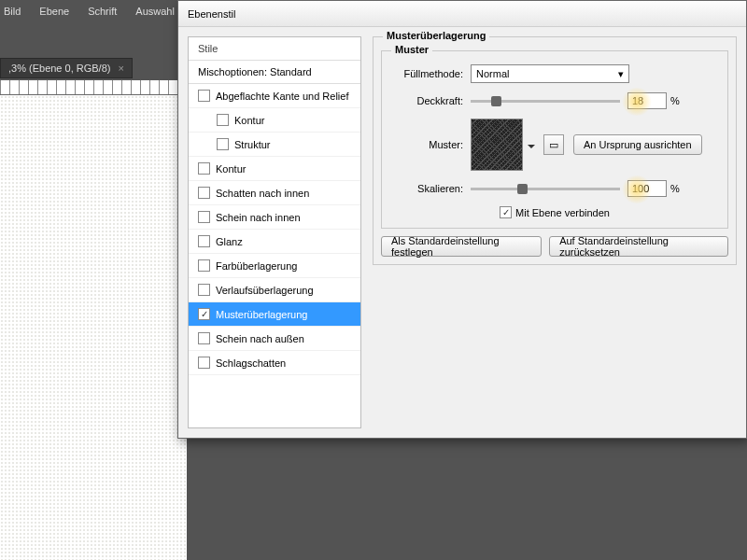 The width and height of the screenshot is (747, 560). Describe the element at coordinates (66, 68) in the screenshot. I see `document-tab: ,3% (Ebene 0, RGB/8) ×` at that location.